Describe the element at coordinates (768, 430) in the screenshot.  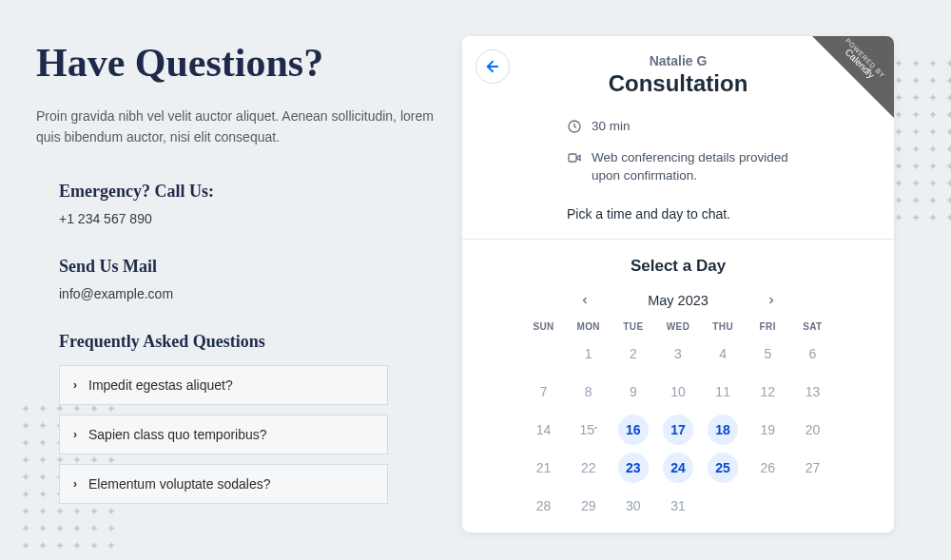
I see `calendar-day: 19` at that location.